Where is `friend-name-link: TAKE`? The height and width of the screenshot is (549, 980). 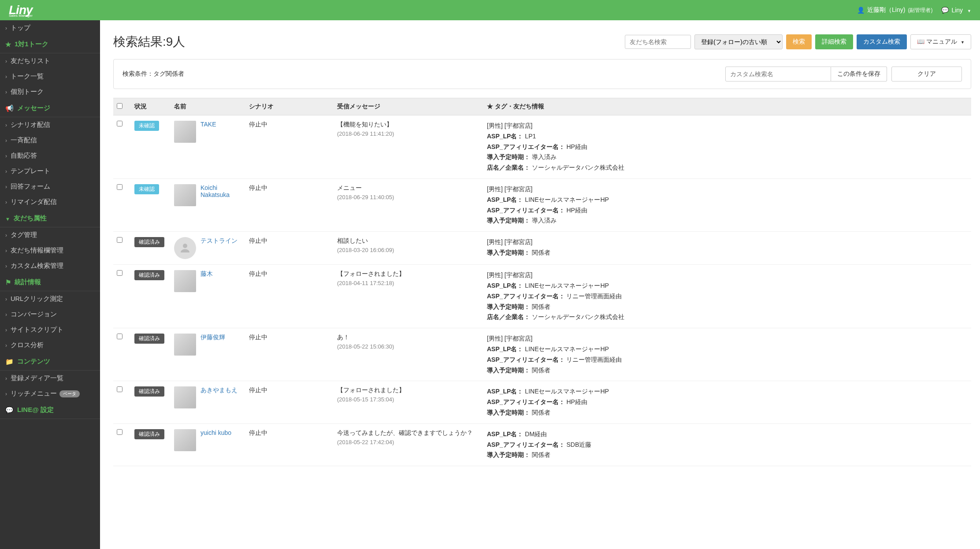
friend-name-link: TAKE is located at coordinates (208, 124).